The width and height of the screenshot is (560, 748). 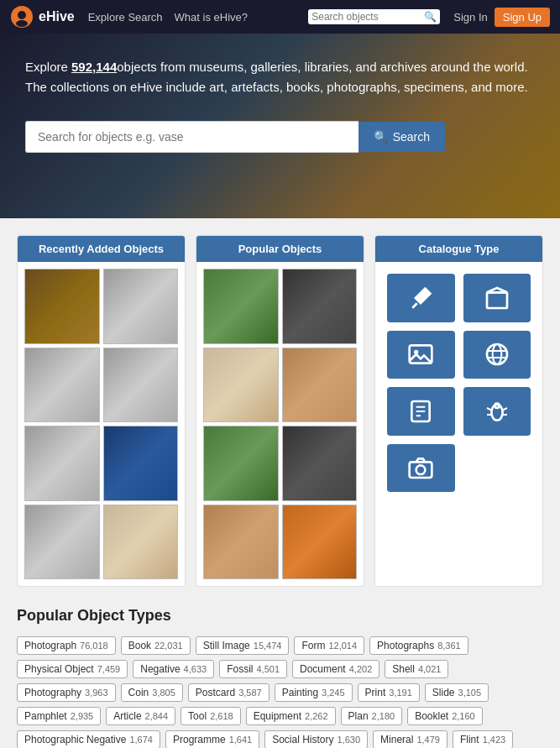 What do you see at coordinates (497, 298) in the screenshot?
I see `cat-icon-box` at bounding box center [497, 298].